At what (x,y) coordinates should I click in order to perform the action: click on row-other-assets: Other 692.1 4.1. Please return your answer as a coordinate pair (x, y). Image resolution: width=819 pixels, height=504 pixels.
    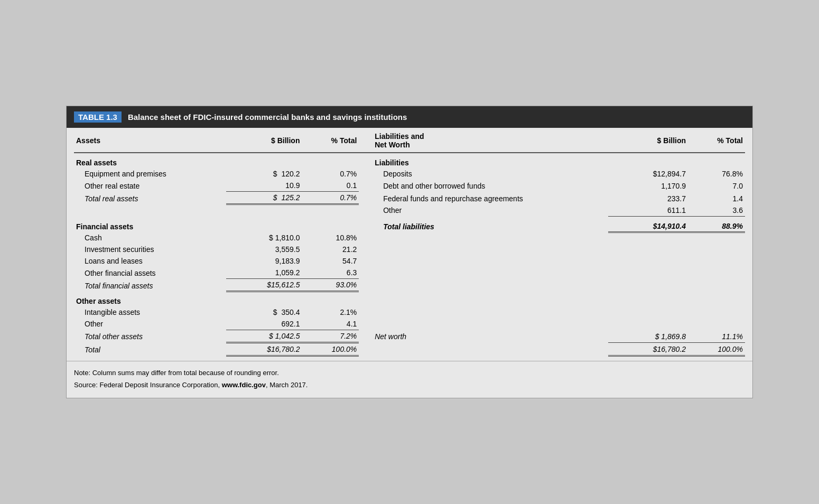
    Looking at the image, I should click on (410, 324).